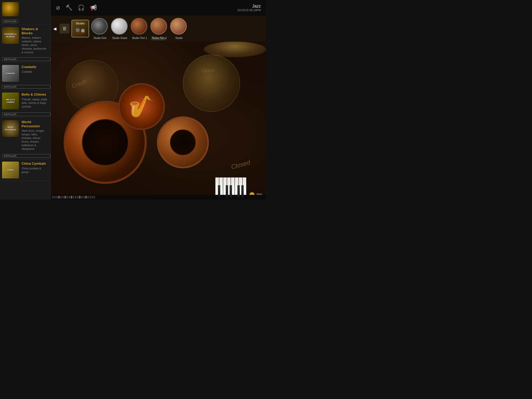  I want to click on floor-tom-inner, so click(183, 142).